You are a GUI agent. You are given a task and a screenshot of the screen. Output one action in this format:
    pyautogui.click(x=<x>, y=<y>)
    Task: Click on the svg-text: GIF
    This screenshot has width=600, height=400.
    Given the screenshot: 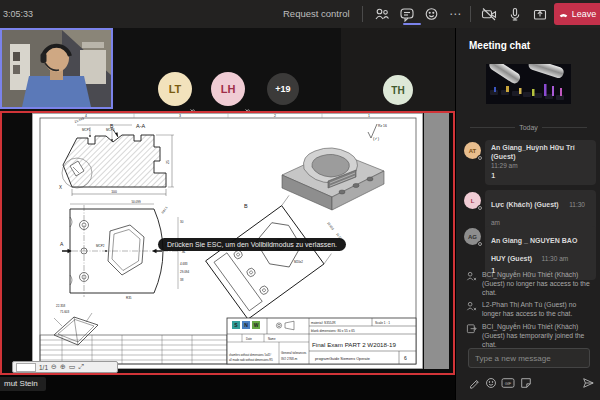 What is the action you would take?
    pyautogui.click(x=508, y=384)
    